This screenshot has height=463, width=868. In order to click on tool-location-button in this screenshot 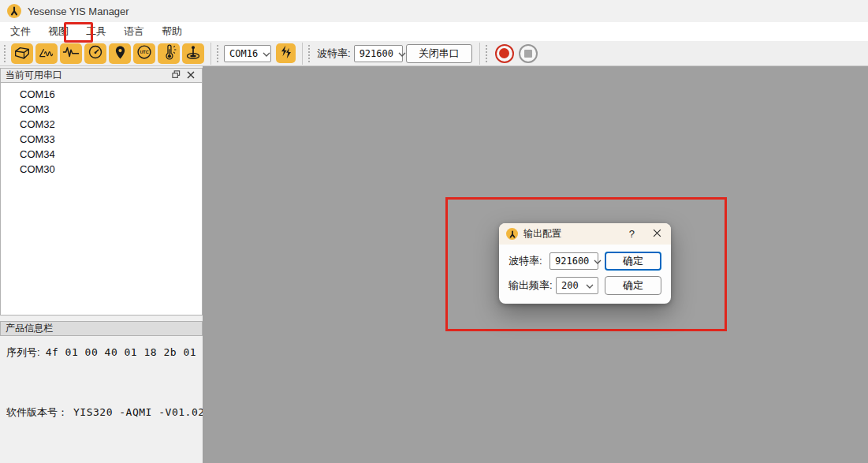, I will do `click(120, 54)`.